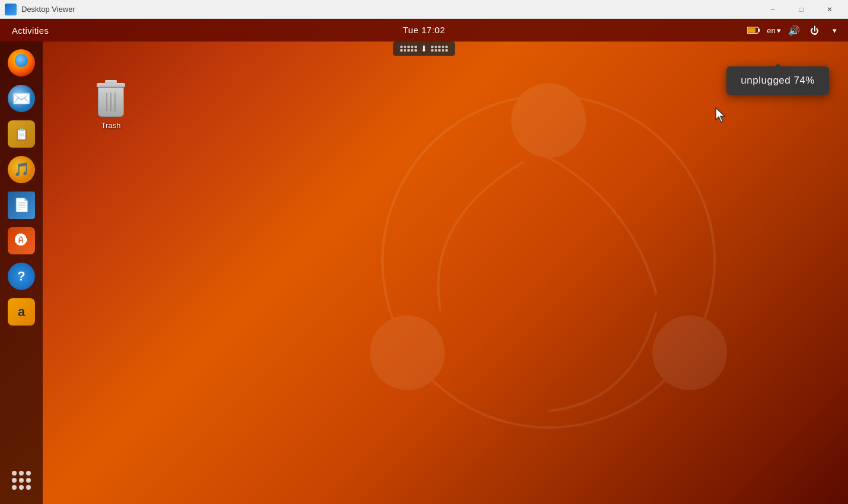  Describe the element at coordinates (21, 205) in the screenshot. I see `dock-item-writer: 📄` at that location.